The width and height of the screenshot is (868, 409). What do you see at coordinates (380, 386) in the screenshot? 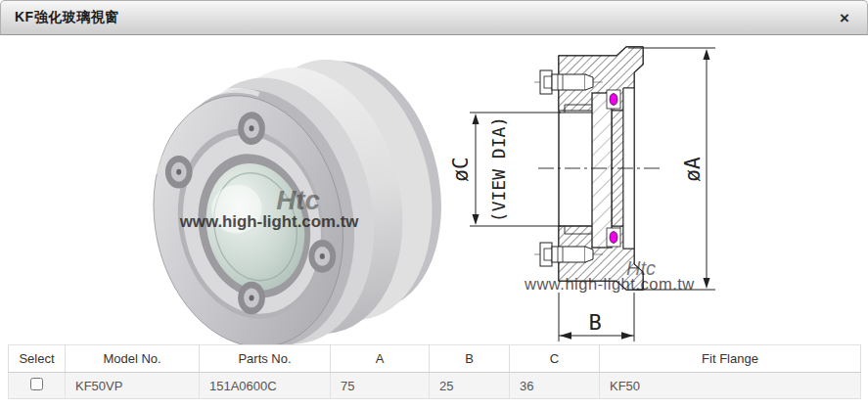
I see `cell-a: 75` at bounding box center [380, 386].